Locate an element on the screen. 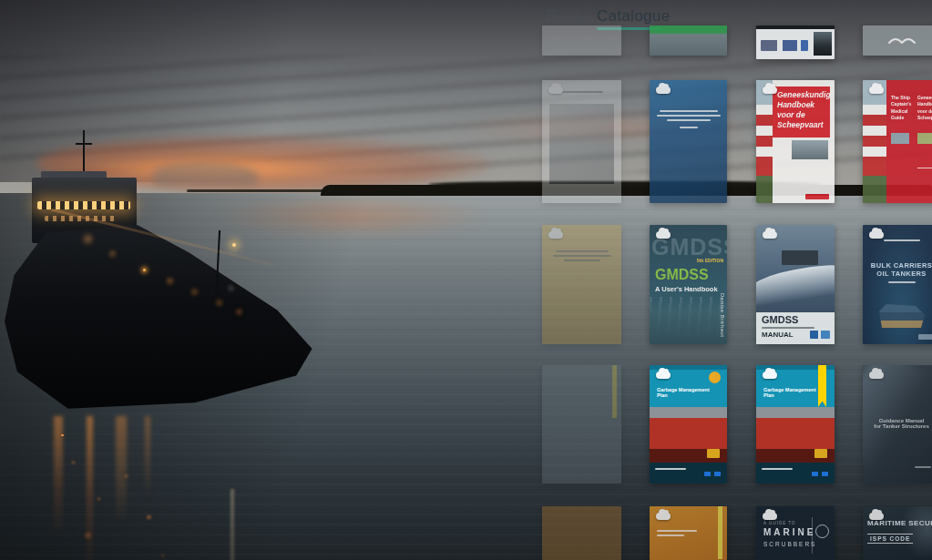  book-cover: A GUIDE TO MARINE SCRUBBERS is located at coordinates (795, 534).